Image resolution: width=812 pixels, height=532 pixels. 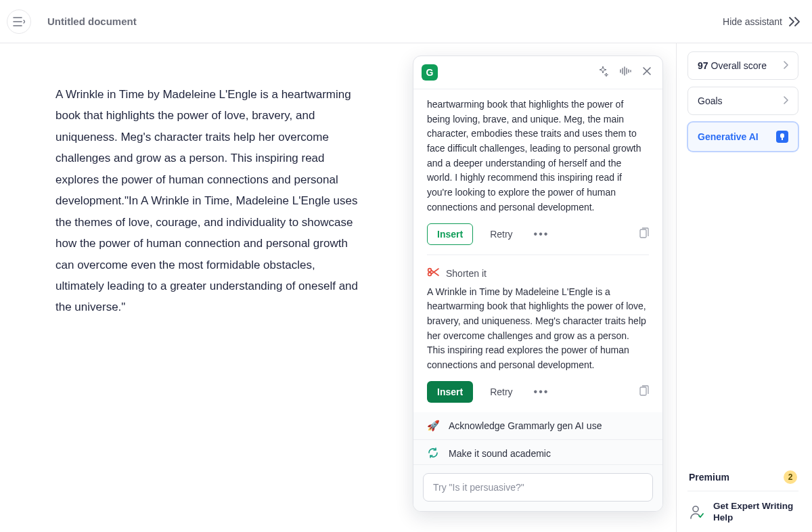 What do you see at coordinates (538, 156) in the screenshot?
I see `suggestion-text: heartwarming book that highlights the po…` at bounding box center [538, 156].